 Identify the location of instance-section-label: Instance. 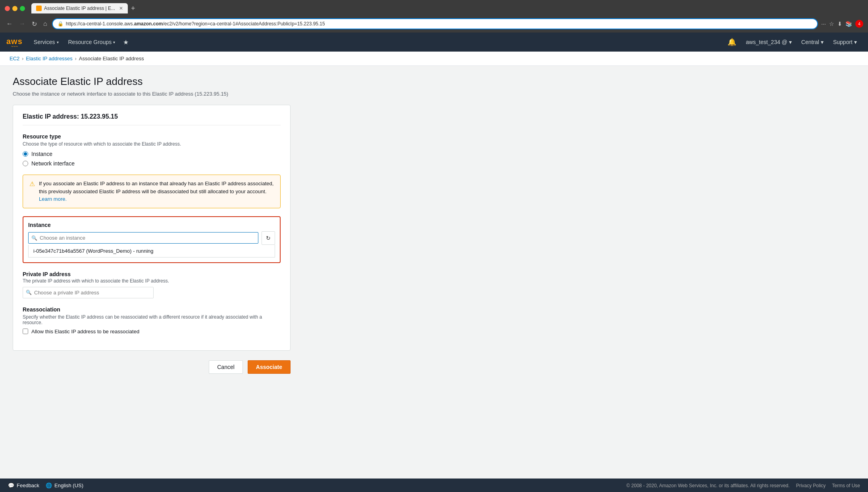
(152, 225).